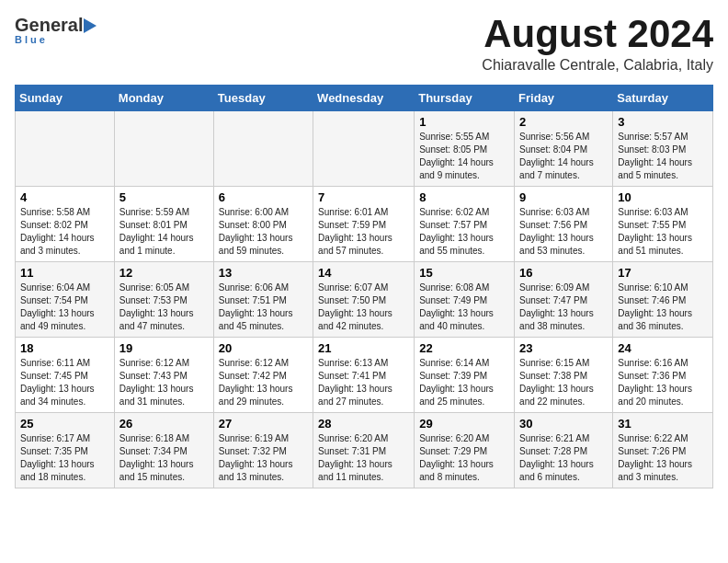  I want to click on day-detail: Sunrise: 6:15 AMSunset: 7:38 PMDaylight:…, so click(563, 383).